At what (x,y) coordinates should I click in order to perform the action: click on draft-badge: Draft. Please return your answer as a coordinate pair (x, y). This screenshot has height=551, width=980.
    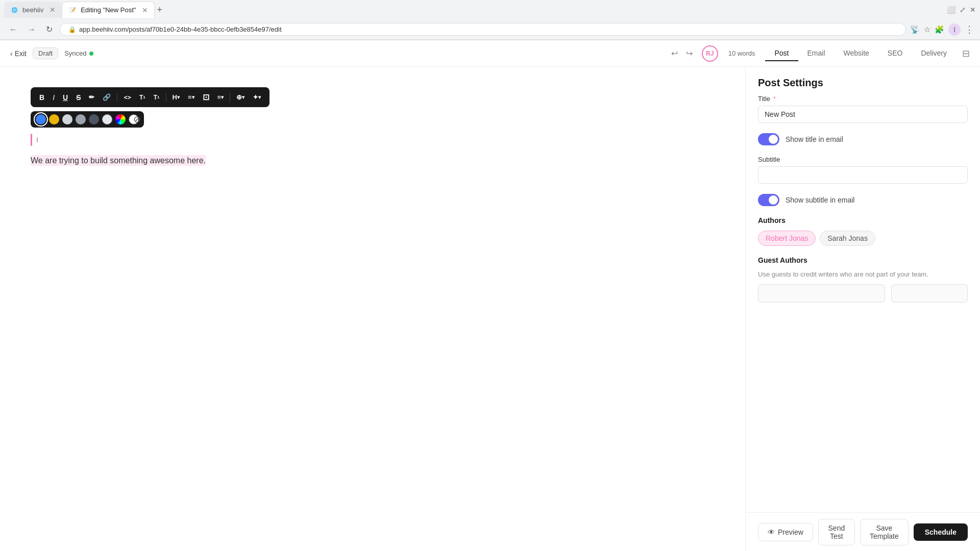
    Looking at the image, I should click on (45, 53).